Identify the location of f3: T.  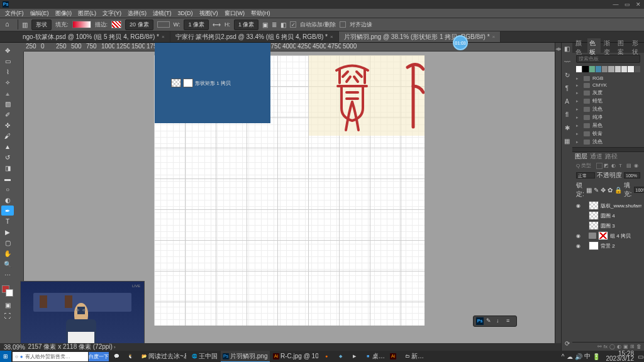
(622, 166).